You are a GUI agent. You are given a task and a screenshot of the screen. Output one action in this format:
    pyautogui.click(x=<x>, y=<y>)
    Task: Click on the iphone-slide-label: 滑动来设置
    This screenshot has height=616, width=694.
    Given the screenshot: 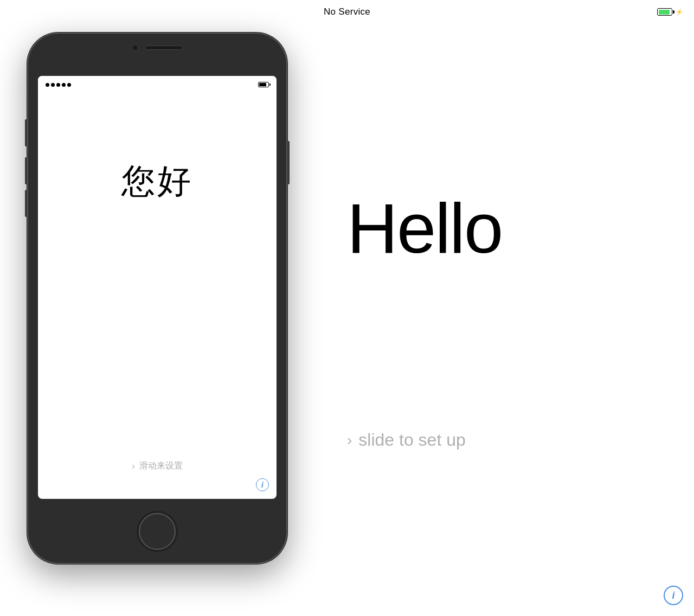 What is the action you would take?
    pyautogui.click(x=161, y=466)
    